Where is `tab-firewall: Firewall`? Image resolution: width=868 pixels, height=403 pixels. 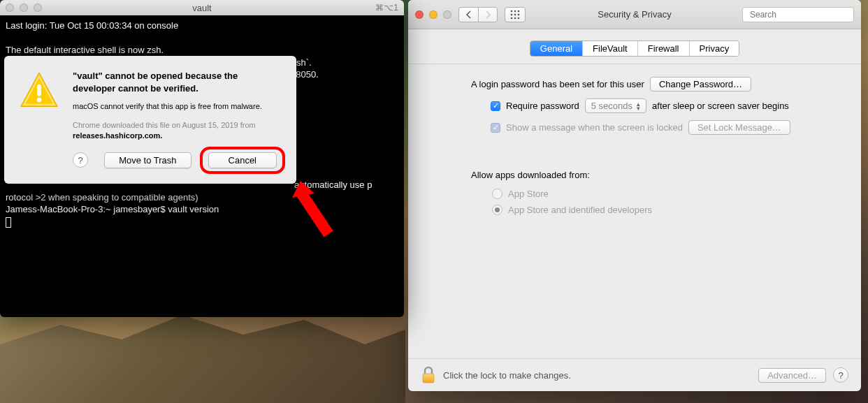
tab-firewall: Firewall is located at coordinates (664, 49).